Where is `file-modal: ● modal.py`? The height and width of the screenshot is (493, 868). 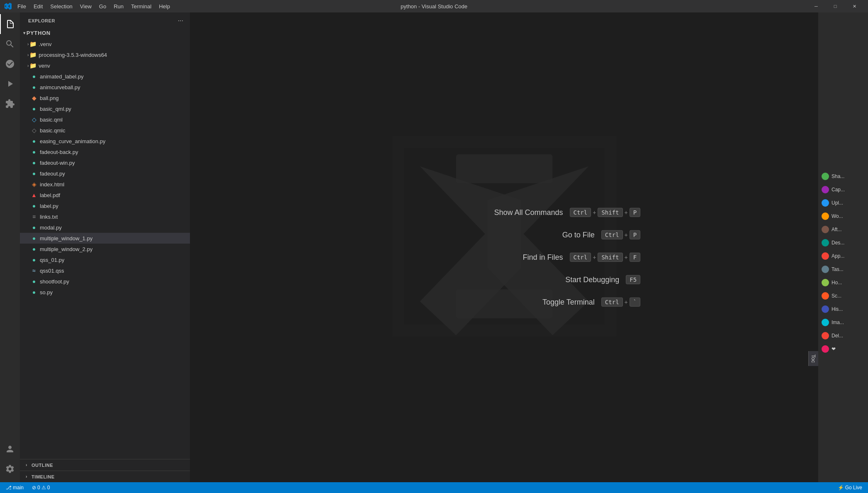 file-modal: ● modal.py is located at coordinates (105, 227).